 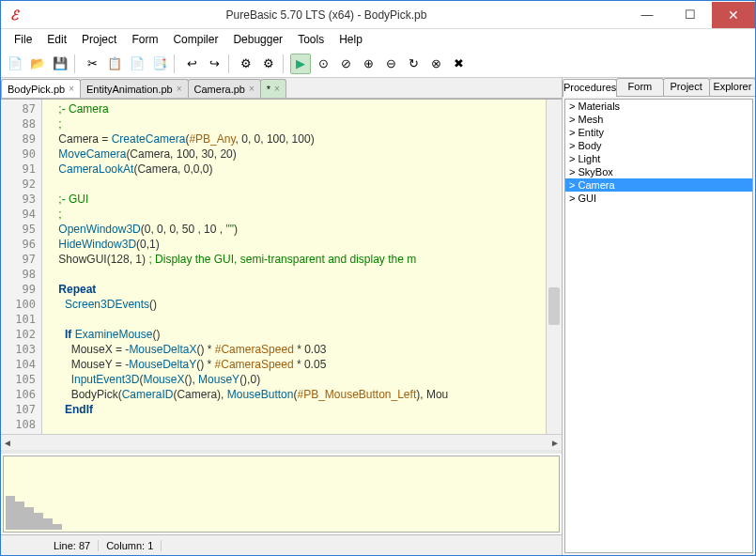 What do you see at coordinates (160, 64) in the screenshot?
I see `dup-icon: 📑` at bounding box center [160, 64].